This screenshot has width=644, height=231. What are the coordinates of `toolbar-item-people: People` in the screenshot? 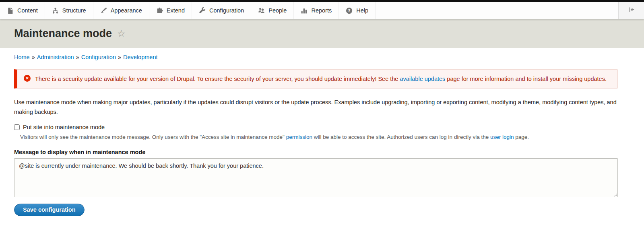 It's located at (272, 10).